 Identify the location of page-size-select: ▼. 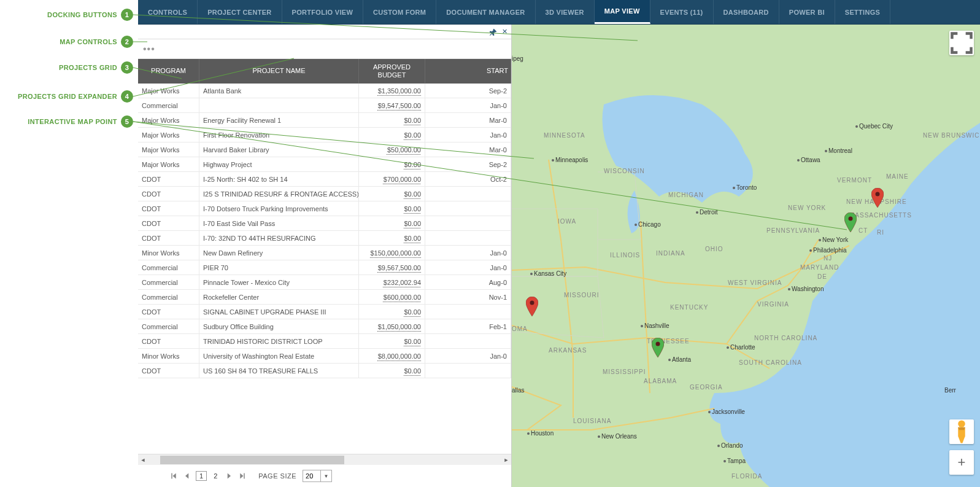
(317, 476).